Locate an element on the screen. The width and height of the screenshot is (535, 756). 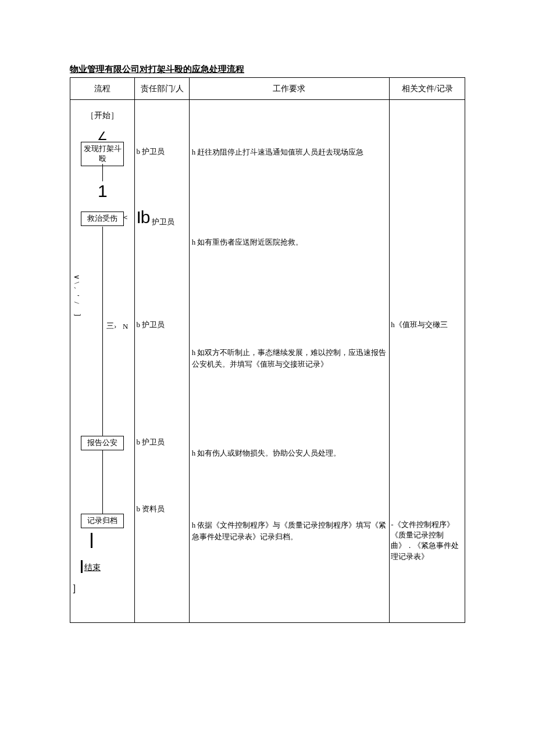
header-flow: 流程 is located at coordinates (102, 89).